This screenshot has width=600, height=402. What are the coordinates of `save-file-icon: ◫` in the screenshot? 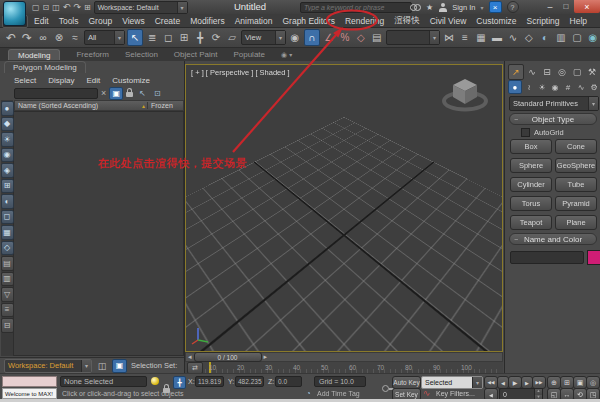 It's located at (56, 8).